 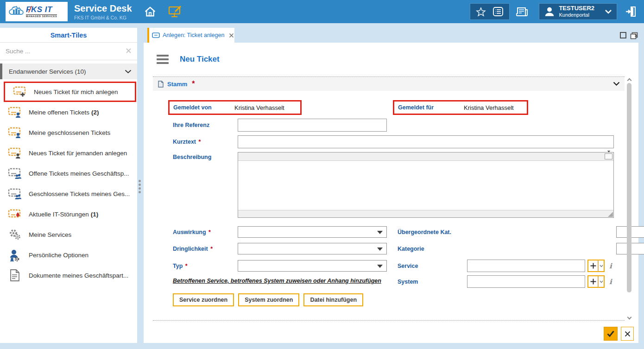 What do you see at coordinates (426, 142) in the screenshot?
I see `kurztext-input` at bounding box center [426, 142].